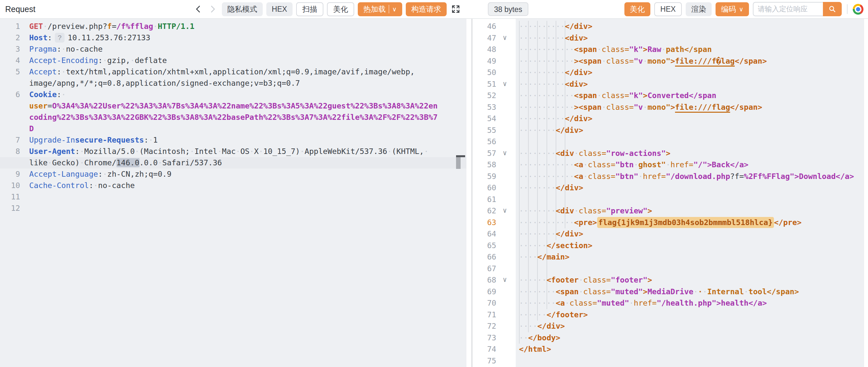 The image size is (868, 367). I want to click on line-number: 72, so click(486, 327).